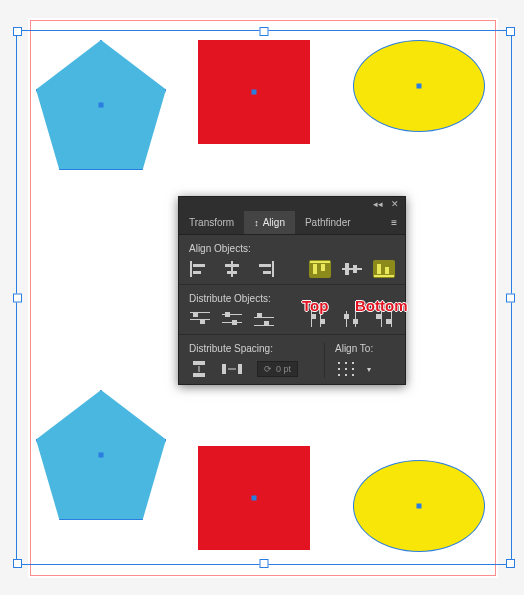 This screenshot has height=595, width=524. I want to click on section-align-objects: Align Objects:, so click(292, 260).